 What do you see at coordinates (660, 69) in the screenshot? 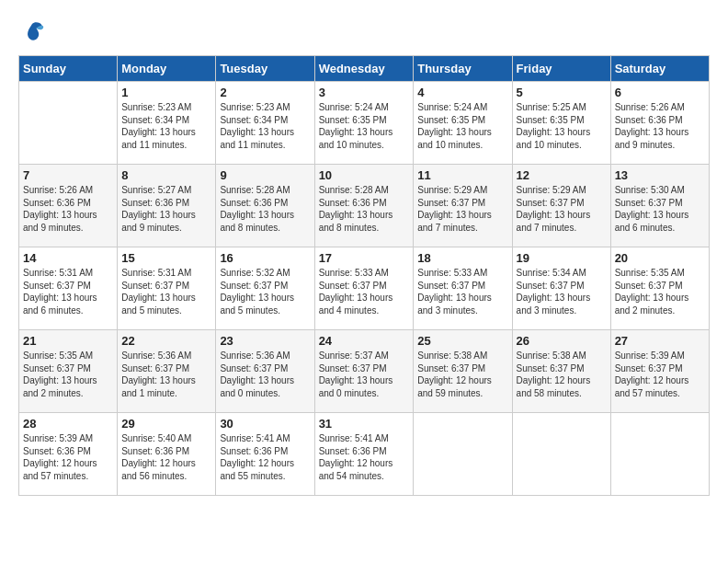
I see `col-saturday: Saturday` at bounding box center [660, 69].